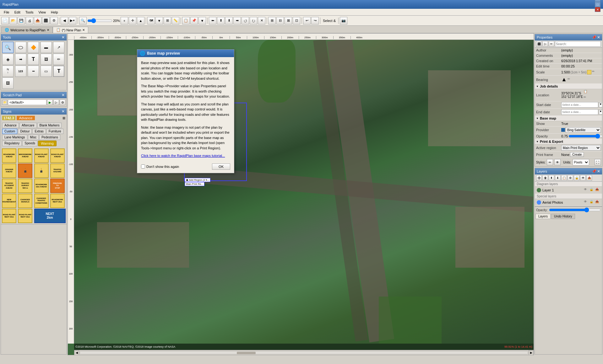  What do you see at coordinates (586, 98) in the screenshot?
I see `prop-location-edit-btn: ✏` at bounding box center [586, 98].